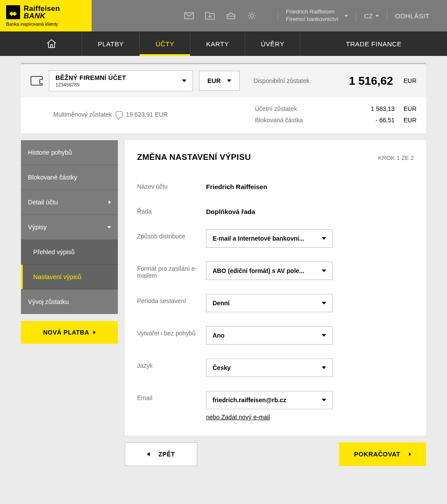 This screenshot has height=504, width=447. Describe the element at coordinates (13, 12) in the screenshot. I see `logo-icon` at that location.